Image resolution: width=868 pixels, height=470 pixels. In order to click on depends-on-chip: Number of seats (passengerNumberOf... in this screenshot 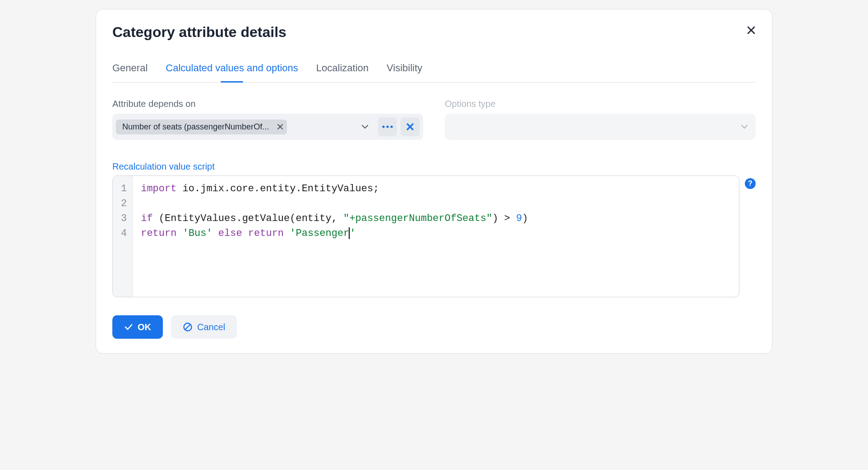, I will do `click(201, 127)`.